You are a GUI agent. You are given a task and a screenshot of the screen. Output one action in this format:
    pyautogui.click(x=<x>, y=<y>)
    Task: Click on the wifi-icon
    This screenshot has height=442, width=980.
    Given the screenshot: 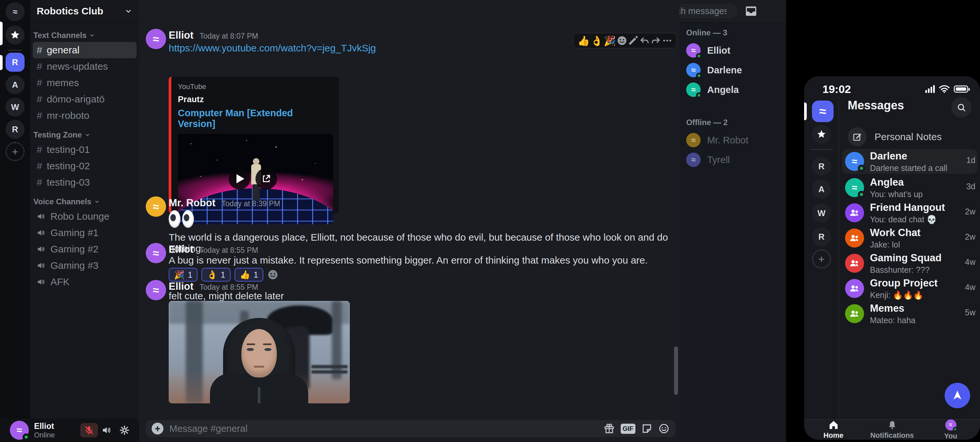 What is the action you would take?
    pyautogui.click(x=944, y=89)
    